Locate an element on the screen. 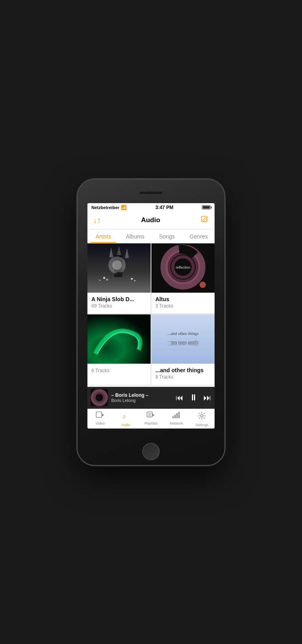 This screenshot has height=644, width=302. album-art-green is located at coordinates (119, 339).